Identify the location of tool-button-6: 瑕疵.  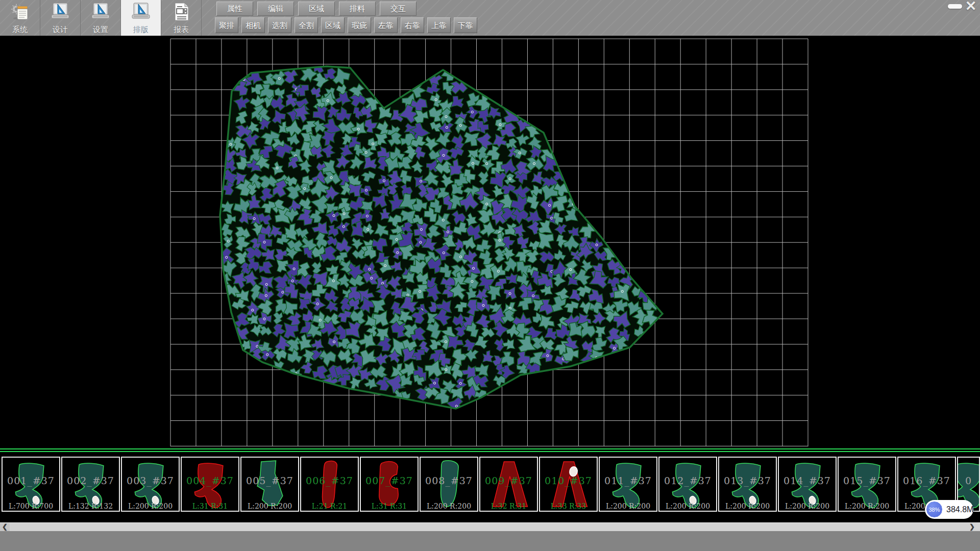
(359, 26).